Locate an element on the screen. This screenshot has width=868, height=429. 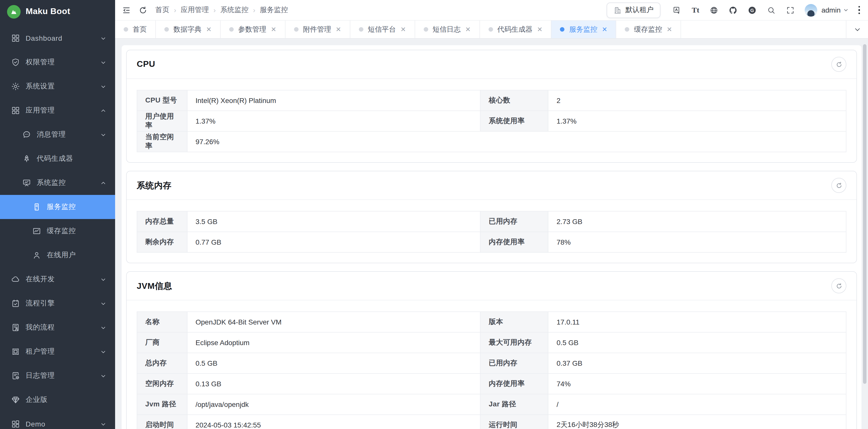
sidebar-item-日志管理: 日志管理 is located at coordinates (58, 376).